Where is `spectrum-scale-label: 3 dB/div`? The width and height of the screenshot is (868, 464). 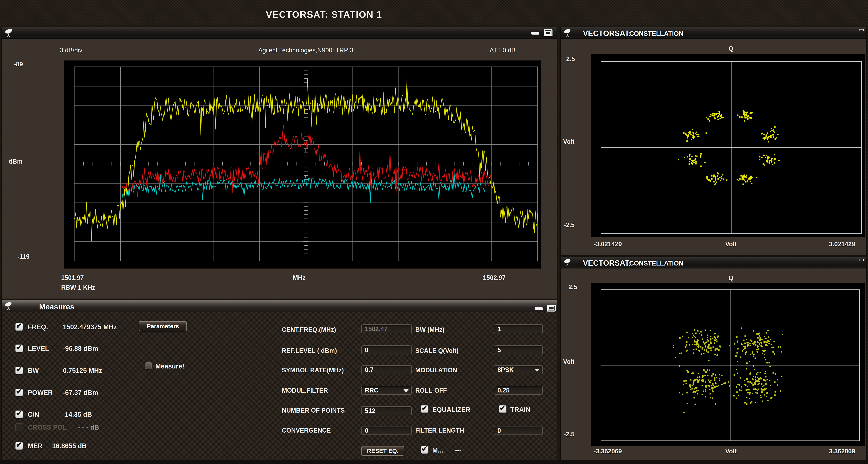
spectrum-scale-label: 3 dB/div is located at coordinates (71, 51).